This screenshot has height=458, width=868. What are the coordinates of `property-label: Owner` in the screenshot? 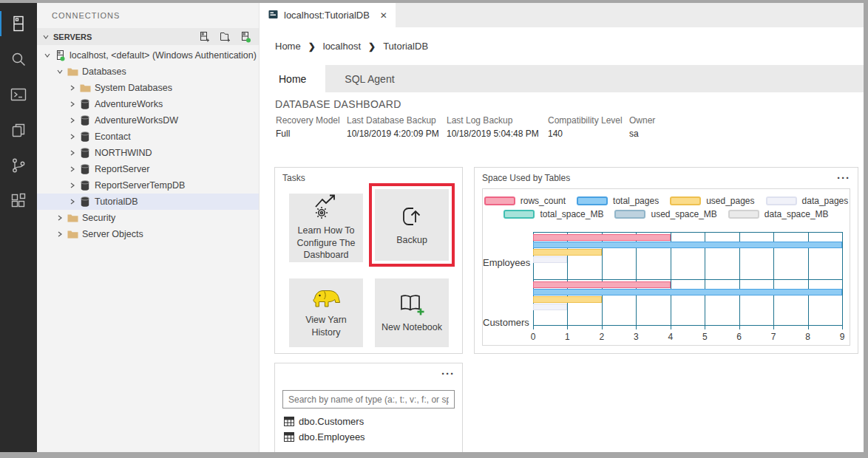 It's located at (642, 120).